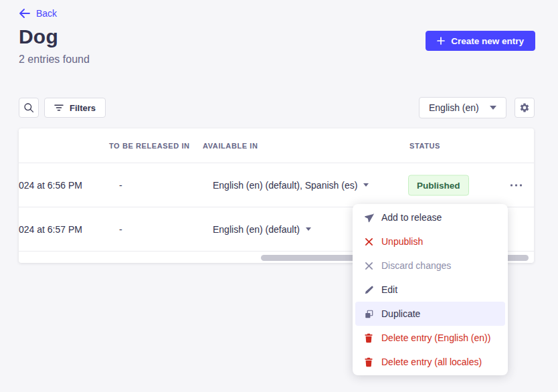 The width and height of the screenshot is (558, 392). I want to click on column-header-status: STATUS, so click(425, 146).